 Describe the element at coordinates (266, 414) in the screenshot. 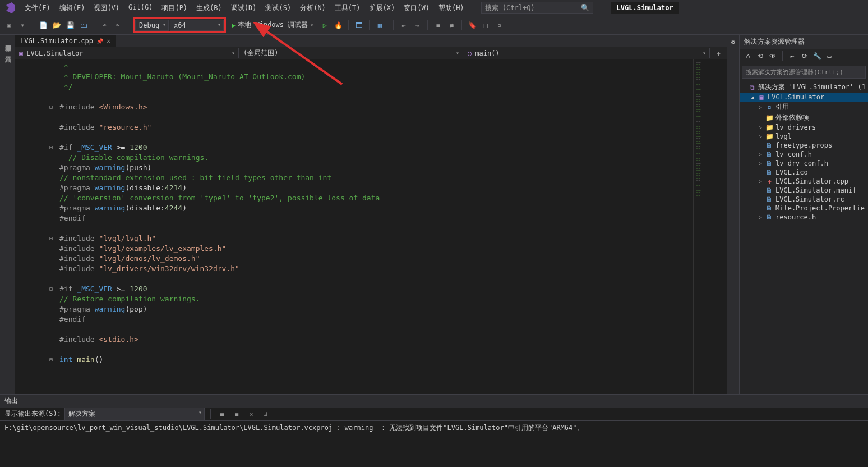

I see `wrap-icon: ↲` at that location.